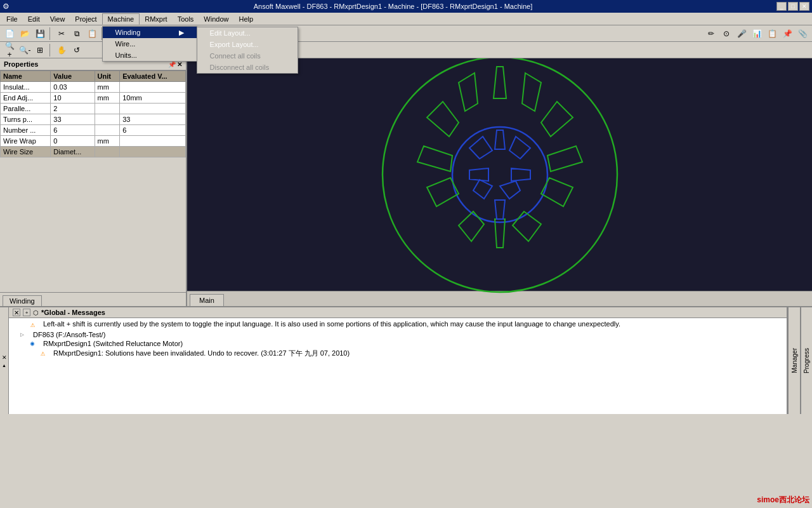  Describe the element at coordinates (72, 131) in the screenshot. I see `prop-value: 6` at that location.